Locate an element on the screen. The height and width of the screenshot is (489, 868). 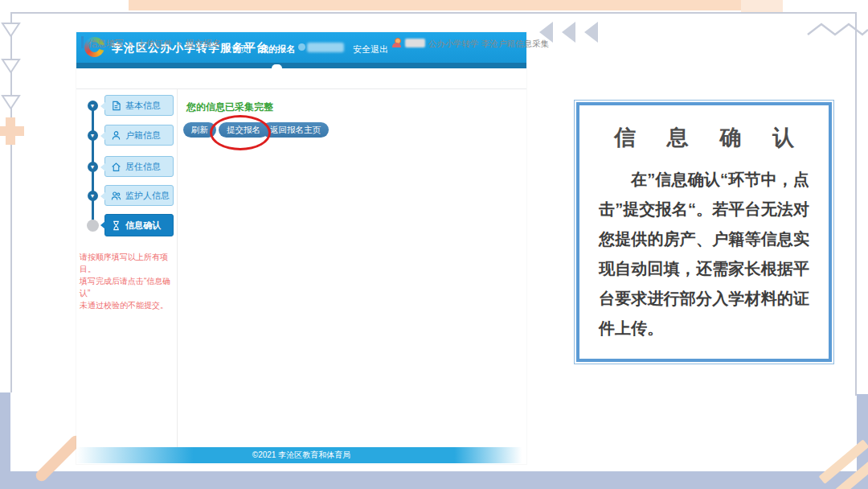
highlight-circle-annotation is located at coordinates (240, 133).